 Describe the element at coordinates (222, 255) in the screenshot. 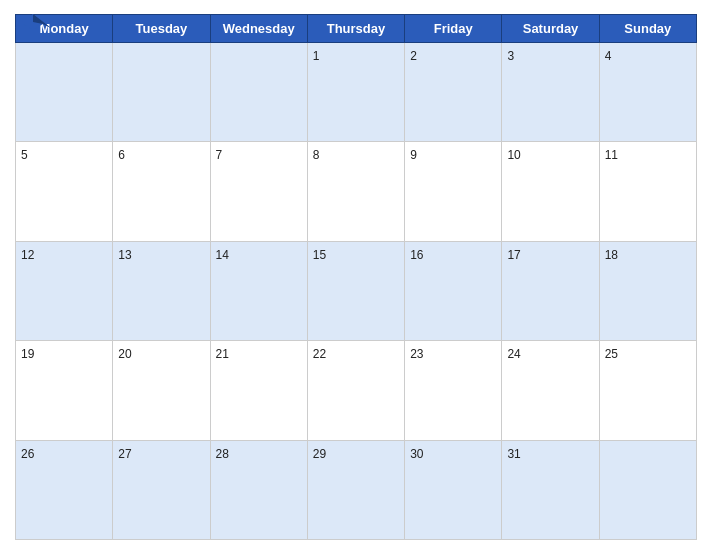

I see `day-number: 14` at that location.